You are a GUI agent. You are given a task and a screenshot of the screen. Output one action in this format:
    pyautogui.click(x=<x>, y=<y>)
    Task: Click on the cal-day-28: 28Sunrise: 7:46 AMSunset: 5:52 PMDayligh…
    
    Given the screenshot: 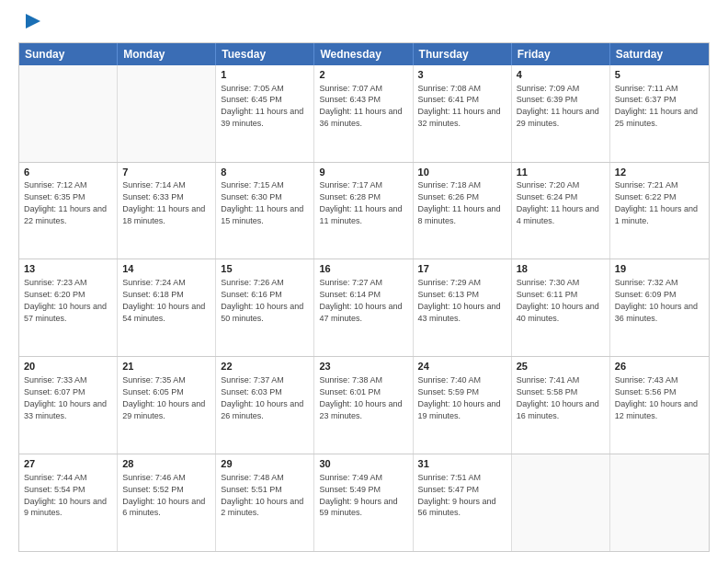 What is the action you would take?
    pyautogui.click(x=167, y=502)
    